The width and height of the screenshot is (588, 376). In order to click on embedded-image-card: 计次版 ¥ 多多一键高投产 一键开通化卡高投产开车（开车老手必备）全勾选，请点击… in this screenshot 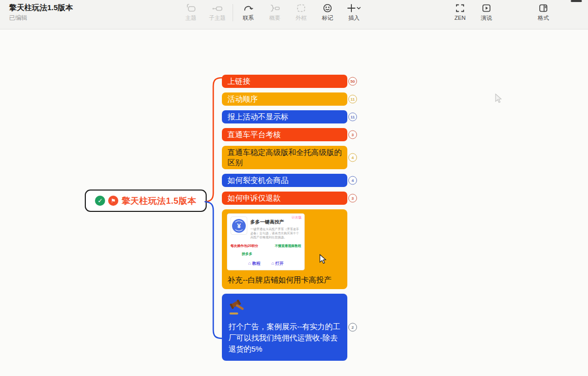, I will do `click(266, 242)`.